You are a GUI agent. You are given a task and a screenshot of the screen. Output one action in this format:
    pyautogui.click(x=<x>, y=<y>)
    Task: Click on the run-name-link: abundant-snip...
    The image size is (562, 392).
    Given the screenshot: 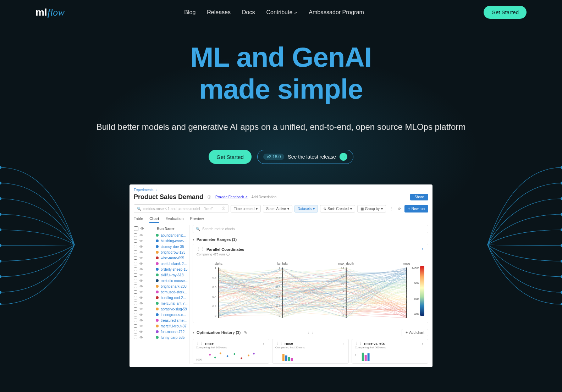 What is the action you would take?
    pyautogui.click(x=173, y=236)
    